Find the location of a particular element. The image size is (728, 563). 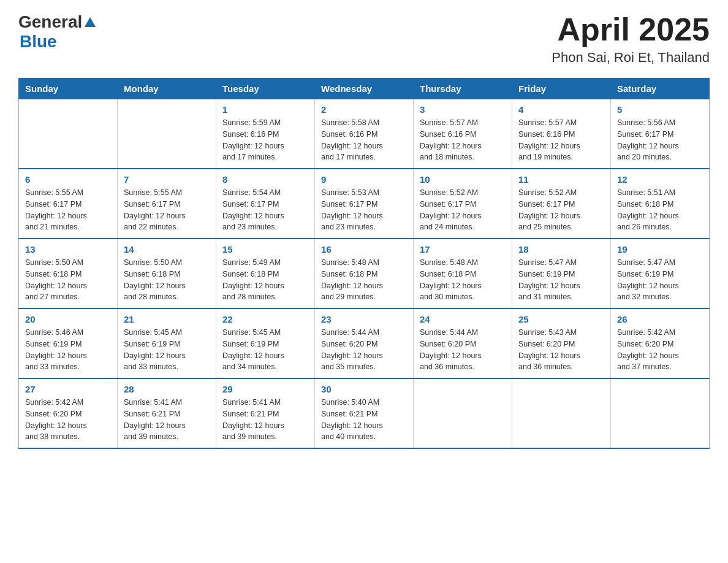

day-number: 26 is located at coordinates (660, 319).